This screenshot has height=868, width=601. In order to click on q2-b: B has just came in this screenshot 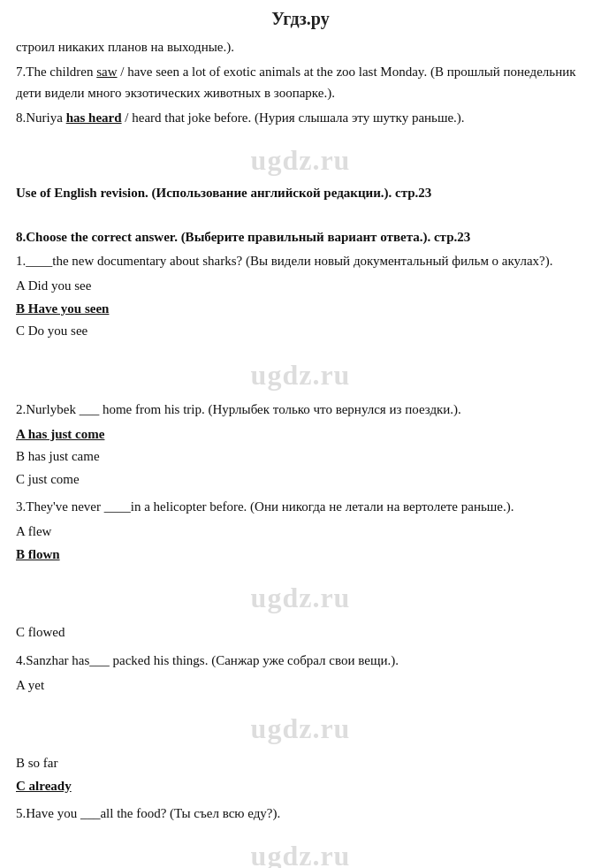, I will do `click(300, 457)`.